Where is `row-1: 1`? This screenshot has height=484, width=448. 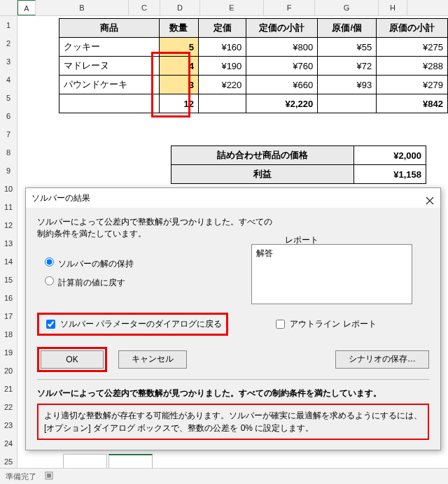 row-1: 1 is located at coordinates (8, 25).